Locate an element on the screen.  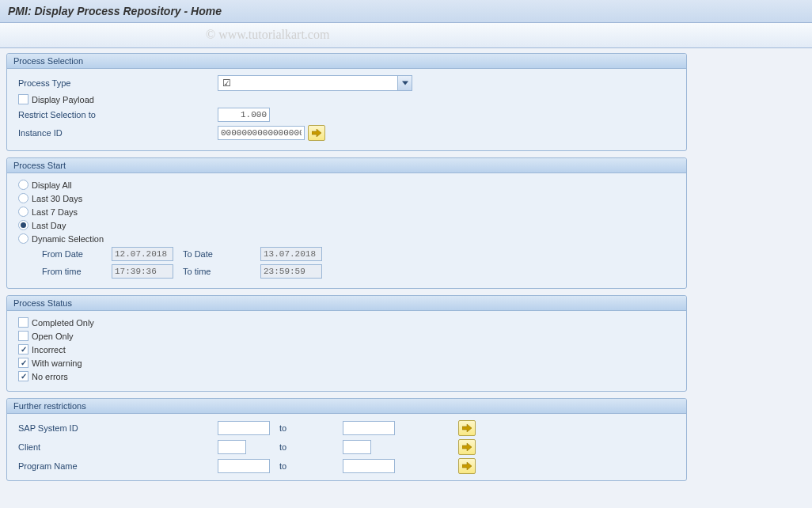
with-warning-checkbox: With warning is located at coordinates (51, 362).